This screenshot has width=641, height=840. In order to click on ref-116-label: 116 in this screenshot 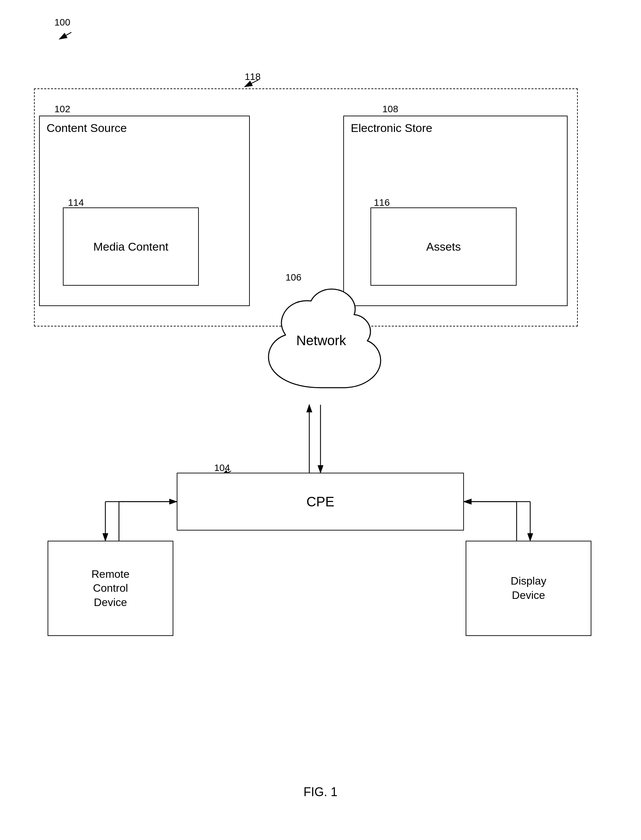, I will do `click(382, 203)`.